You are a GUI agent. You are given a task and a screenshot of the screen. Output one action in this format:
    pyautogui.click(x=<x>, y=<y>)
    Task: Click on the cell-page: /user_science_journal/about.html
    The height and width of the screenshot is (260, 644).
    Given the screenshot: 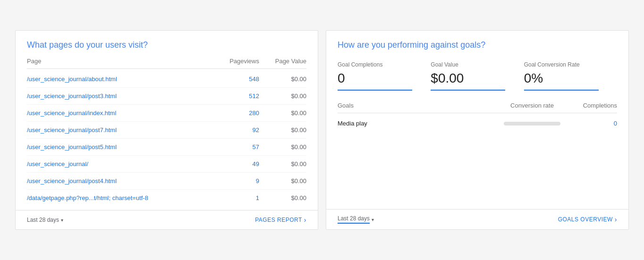 What is the action you would take?
    pyautogui.click(x=119, y=79)
    